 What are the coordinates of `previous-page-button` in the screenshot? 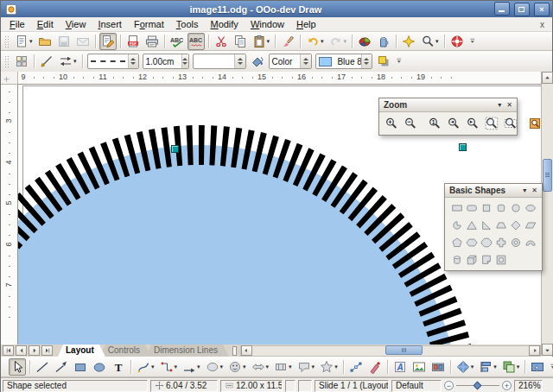 It's located at (21, 351).